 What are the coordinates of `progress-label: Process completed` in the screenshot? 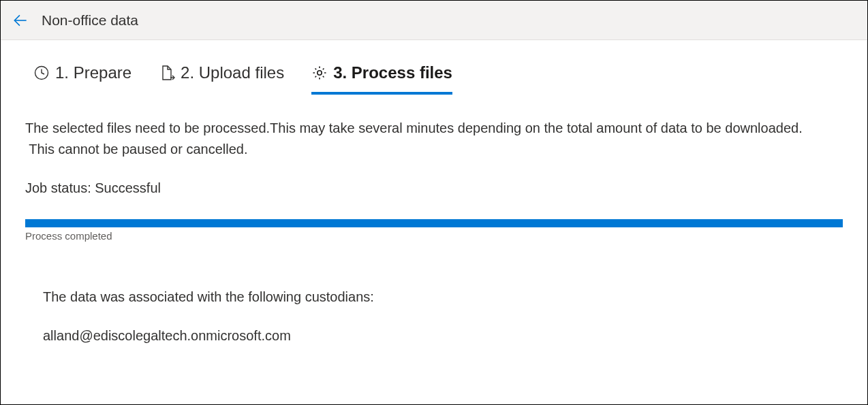 It's located at (434, 236).